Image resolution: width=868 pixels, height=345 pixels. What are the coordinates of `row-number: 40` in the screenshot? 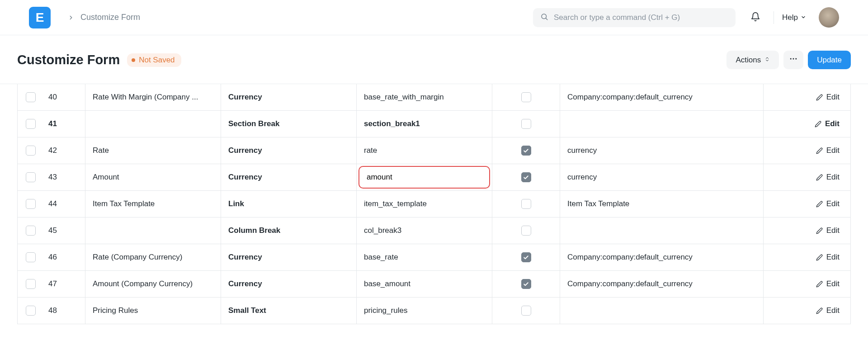 It's located at (52, 97).